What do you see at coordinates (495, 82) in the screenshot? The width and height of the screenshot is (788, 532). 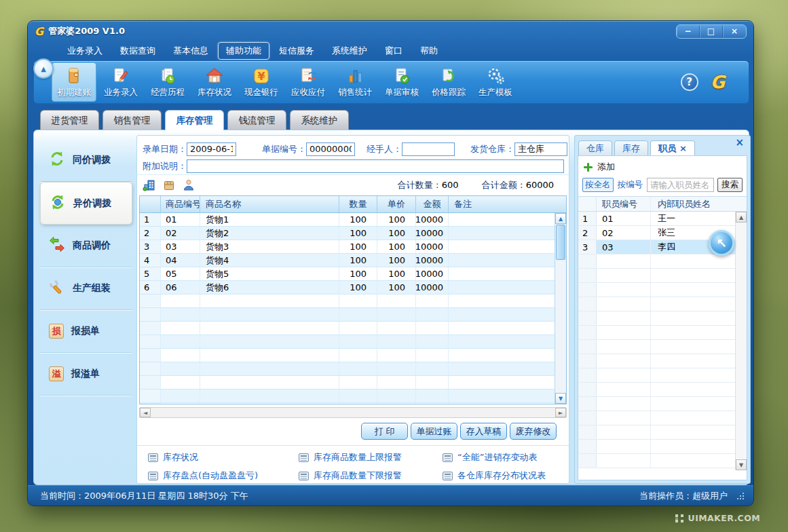 I see `toolbar-item-production-template: 生产模板` at bounding box center [495, 82].